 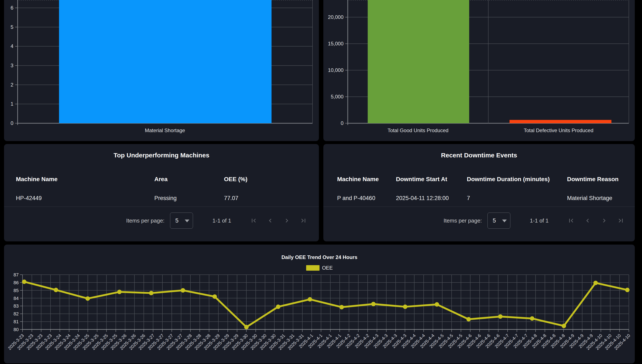 What do you see at coordinates (12, 85) in the screenshot?
I see `y-axis-tick-label: 2` at bounding box center [12, 85].